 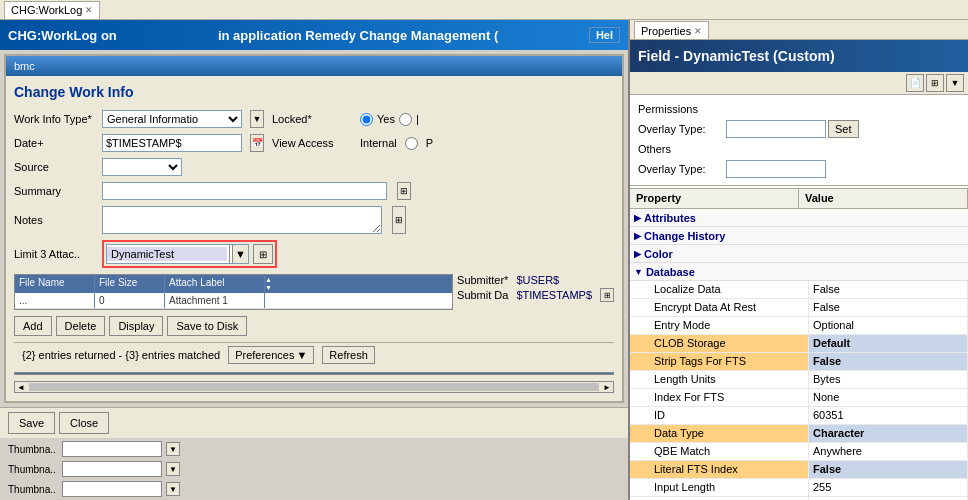 What do you see at coordinates (24, 66) in the screenshot?
I see `bmc-header-label: bmc` at bounding box center [24, 66].